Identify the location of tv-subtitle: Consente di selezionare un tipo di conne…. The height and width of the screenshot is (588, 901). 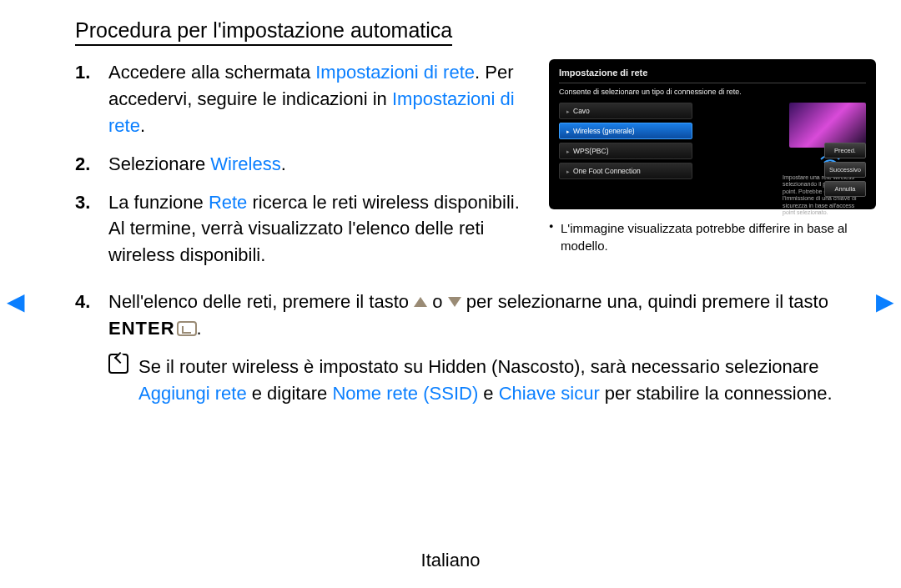
(712, 89).